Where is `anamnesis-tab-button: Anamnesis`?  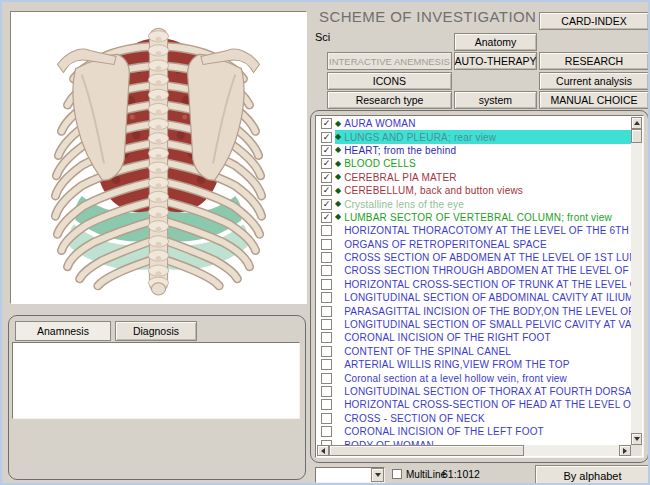
anamnesis-tab-button: Anamnesis is located at coordinates (63, 331).